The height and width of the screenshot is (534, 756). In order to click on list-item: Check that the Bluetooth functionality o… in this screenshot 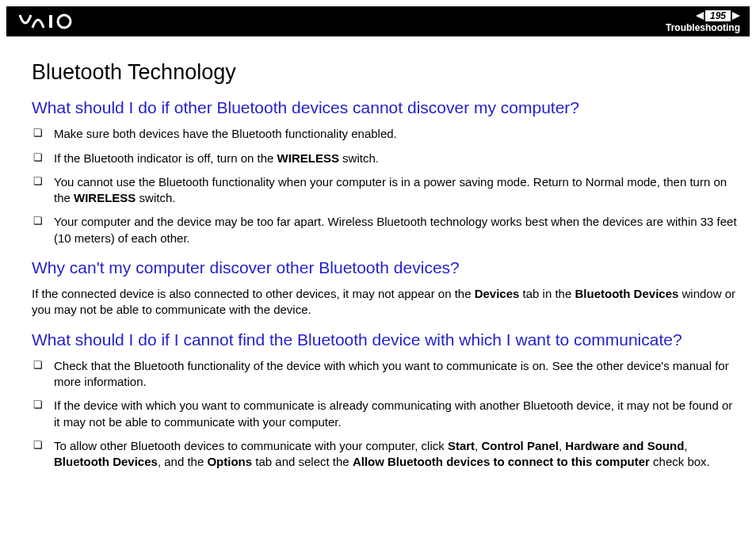, I will do `click(384, 374)`.